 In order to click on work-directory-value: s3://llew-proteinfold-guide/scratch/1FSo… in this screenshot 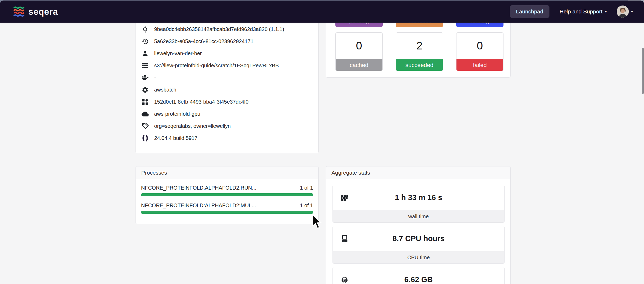, I will do `click(216, 66)`.